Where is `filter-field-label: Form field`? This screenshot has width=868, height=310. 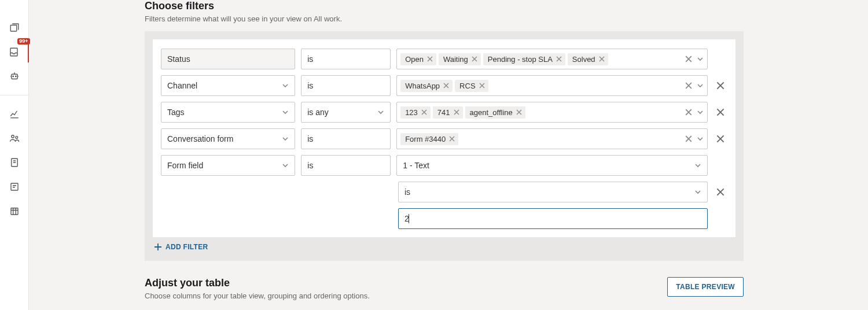
filter-field-label: Form field is located at coordinates (185, 165).